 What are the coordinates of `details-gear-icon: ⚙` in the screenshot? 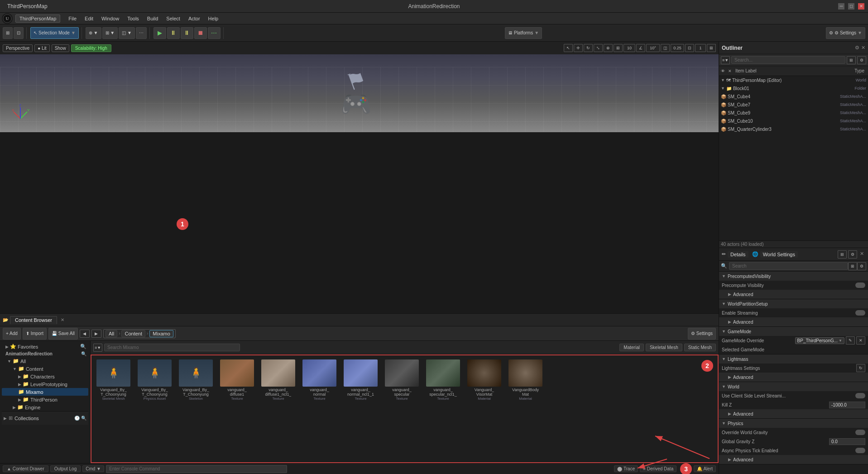 It's located at (853, 254).